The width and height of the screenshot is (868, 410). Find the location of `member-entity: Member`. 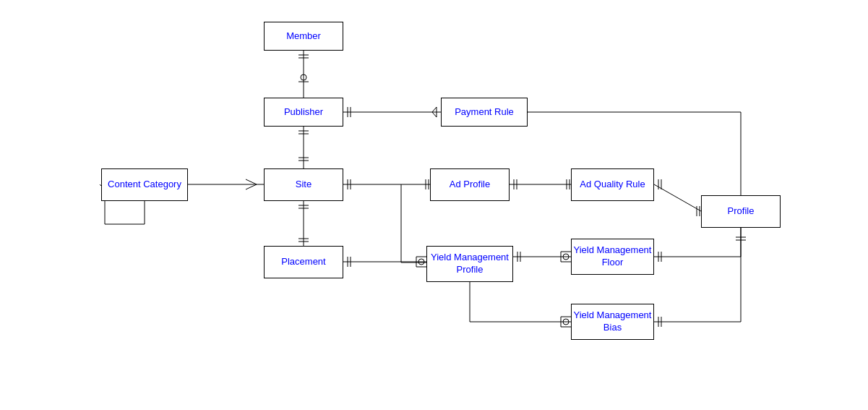

member-entity: Member is located at coordinates (304, 36).